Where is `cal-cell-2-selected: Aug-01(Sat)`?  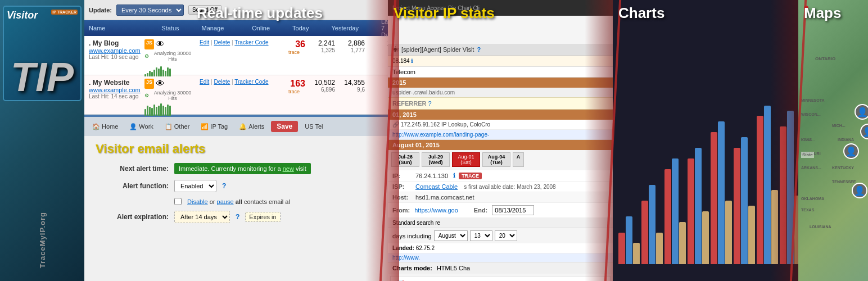
cal-cell-2-selected: Aug-01(Sat) is located at coordinates (466, 160).